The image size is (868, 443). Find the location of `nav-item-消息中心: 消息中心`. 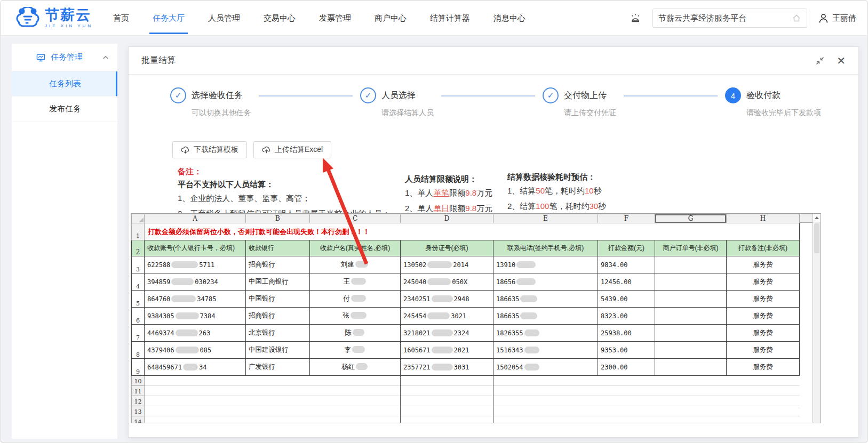

nav-item-消息中心: 消息中心 is located at coordinates (509, 18).